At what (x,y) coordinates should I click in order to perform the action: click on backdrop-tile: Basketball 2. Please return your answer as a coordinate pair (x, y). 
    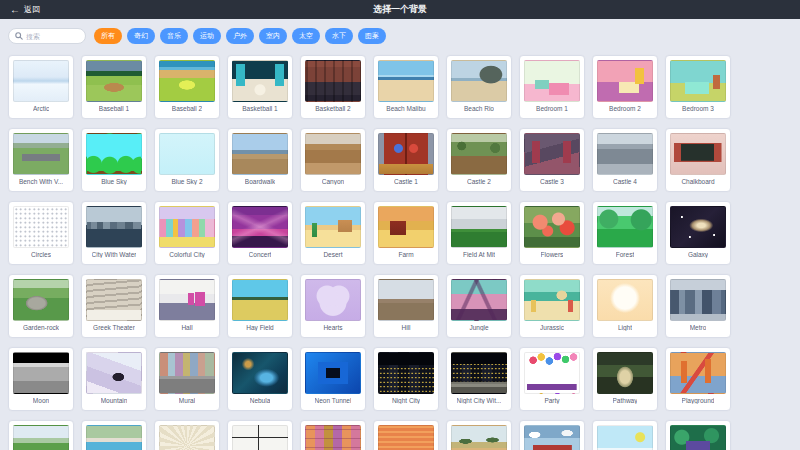
    Looking at the image, I should click on (333, 87).